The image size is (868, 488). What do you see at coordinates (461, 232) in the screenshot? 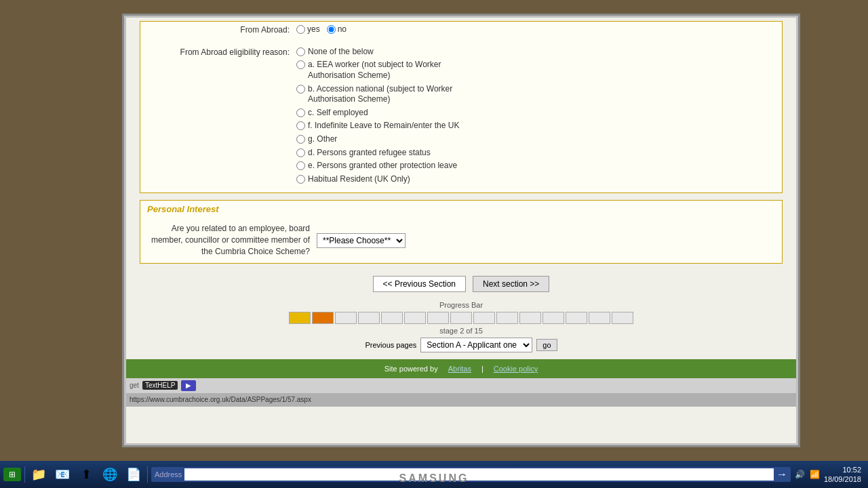
I see `personal-interest-section: Personal Interest Are you related to an …` at bounding box center [461, 232].